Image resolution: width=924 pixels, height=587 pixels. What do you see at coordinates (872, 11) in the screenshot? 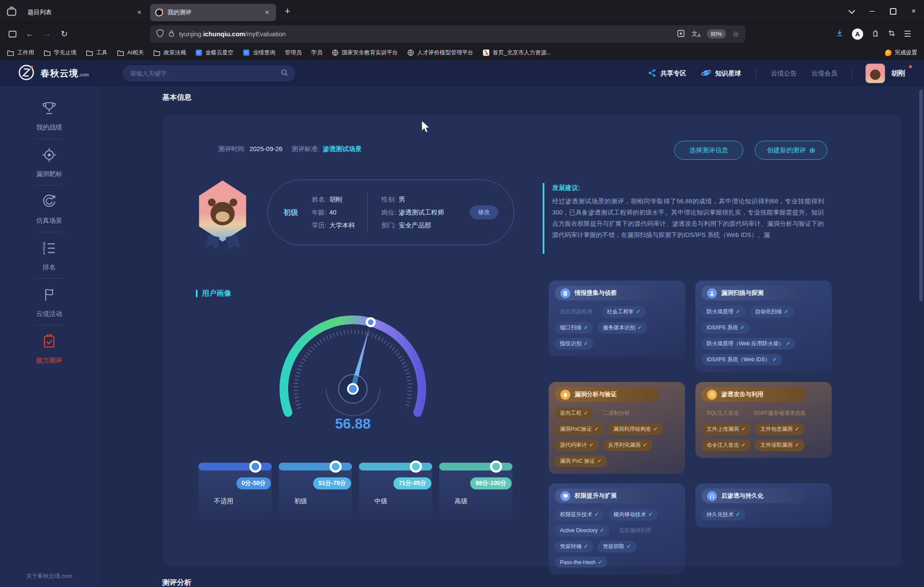
I see `minimize-button: ─` at bounding box center [872, 11].